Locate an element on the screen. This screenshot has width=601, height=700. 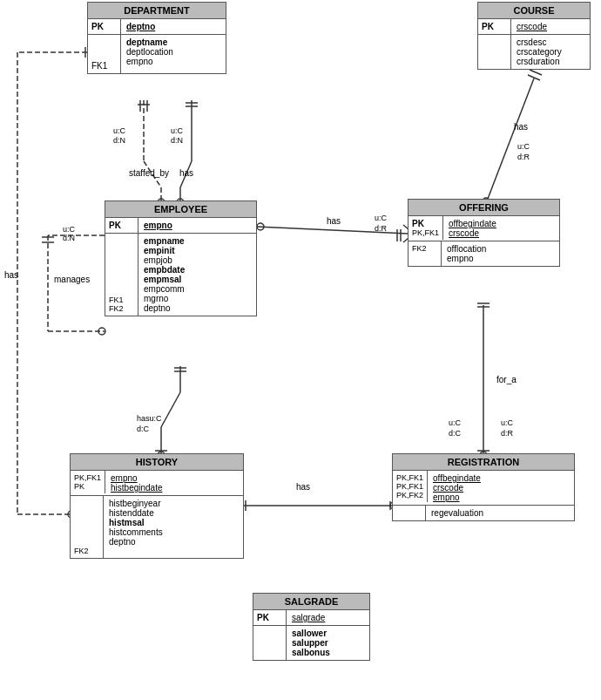
emp-mgrno: mgrno is located at coordinates (164, 298).